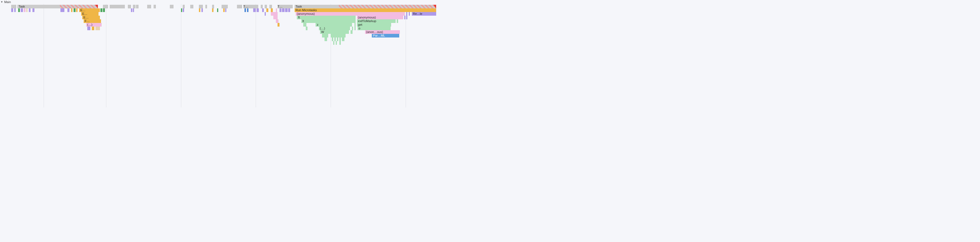 The width and height of the screenshot is (980, 242). Describe the element at coordinates (218, 2) in the screenshot. I see `thread-header: ▼ Main` at that location.